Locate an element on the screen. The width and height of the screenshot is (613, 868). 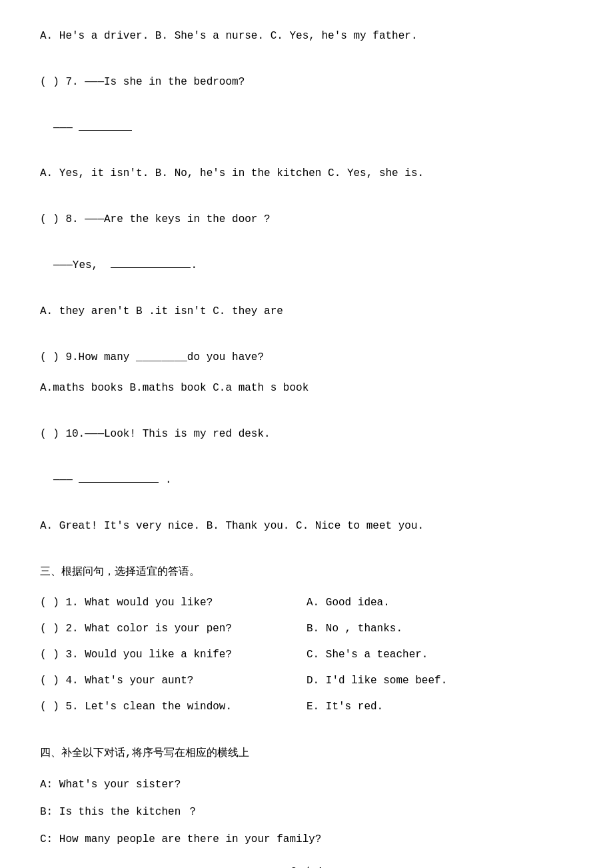
section3-item: ( ) 4. What's your aunt?D. I'd like some… is located at coordinates (306, 681).